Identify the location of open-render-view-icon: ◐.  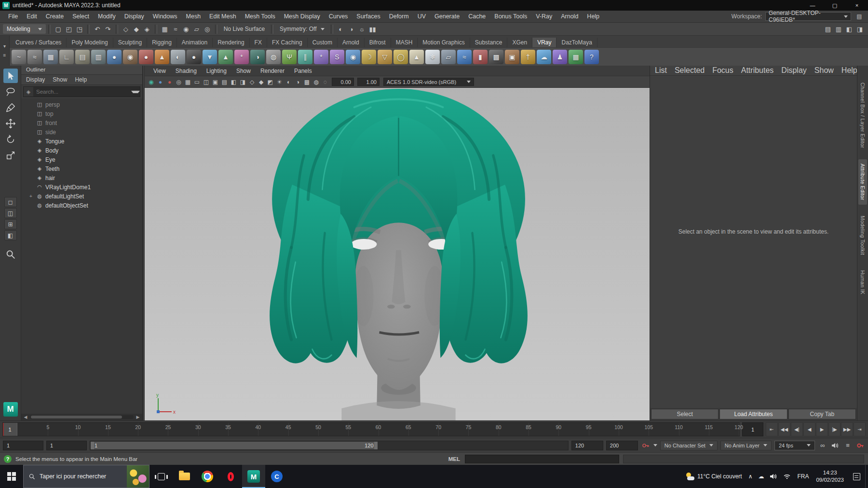
(341, 29).